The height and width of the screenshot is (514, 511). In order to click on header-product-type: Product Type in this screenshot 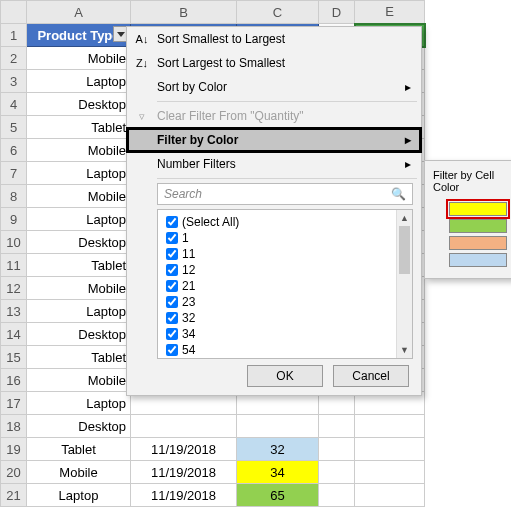, I will do `click(79, 36)`.